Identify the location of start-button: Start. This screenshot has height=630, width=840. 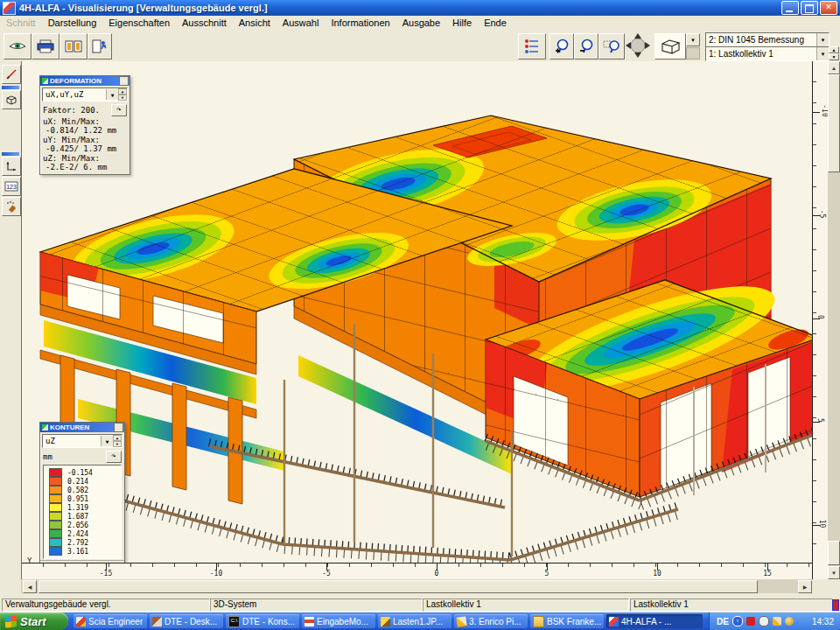
(34, 621).